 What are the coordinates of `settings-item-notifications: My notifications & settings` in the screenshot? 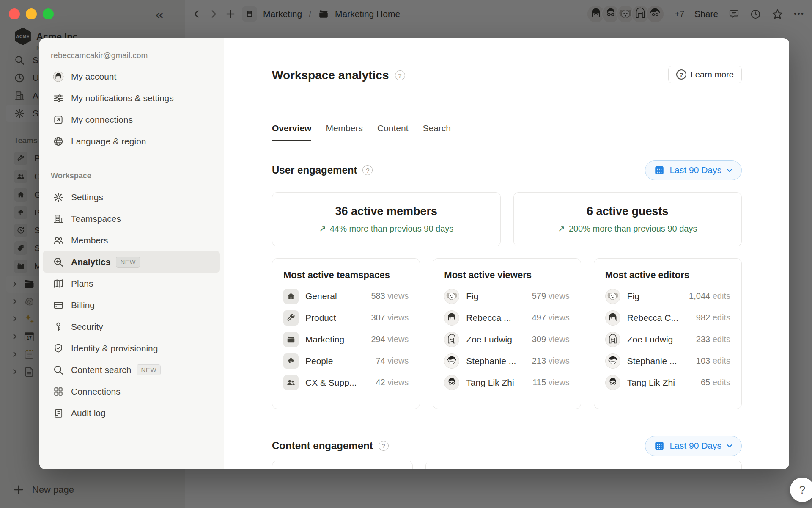 It's located at (131, 98).